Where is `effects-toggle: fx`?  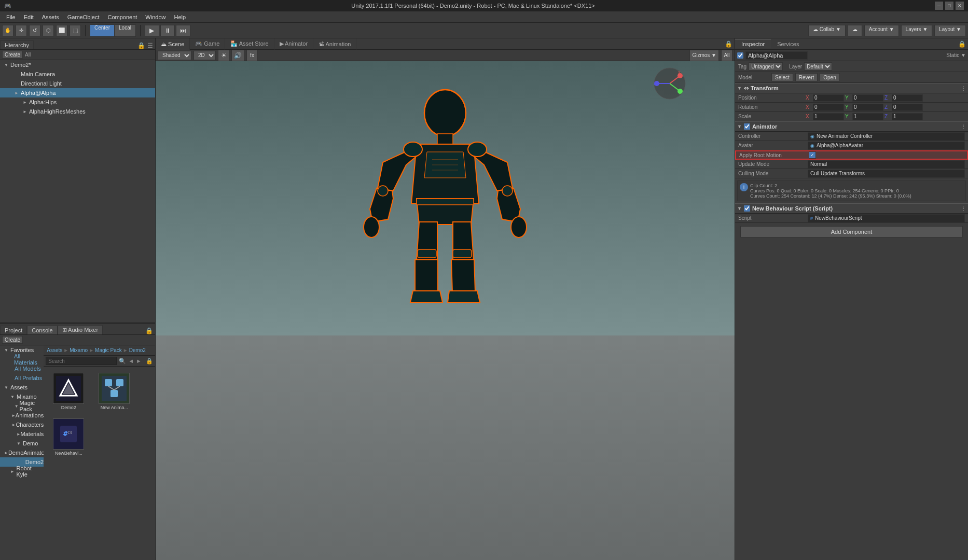 effects-toggle: fx is located at coordinates (252, 55).